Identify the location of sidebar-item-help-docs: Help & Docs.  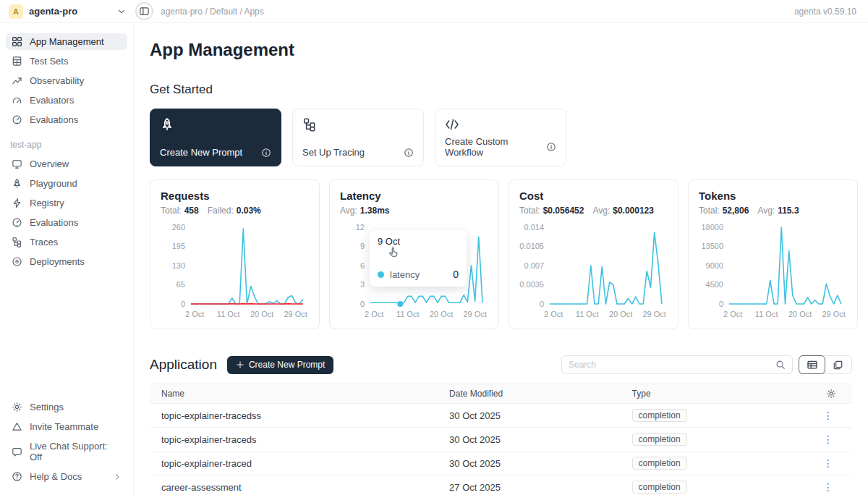
(67, 476).